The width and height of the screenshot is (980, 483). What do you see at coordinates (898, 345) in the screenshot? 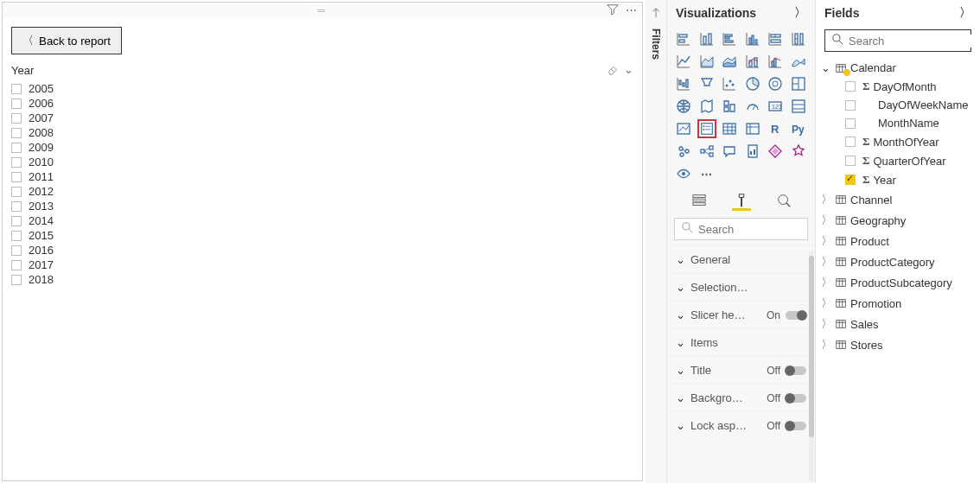
I see `table-stores: 〉Stores` at bounding box center [898, 345].